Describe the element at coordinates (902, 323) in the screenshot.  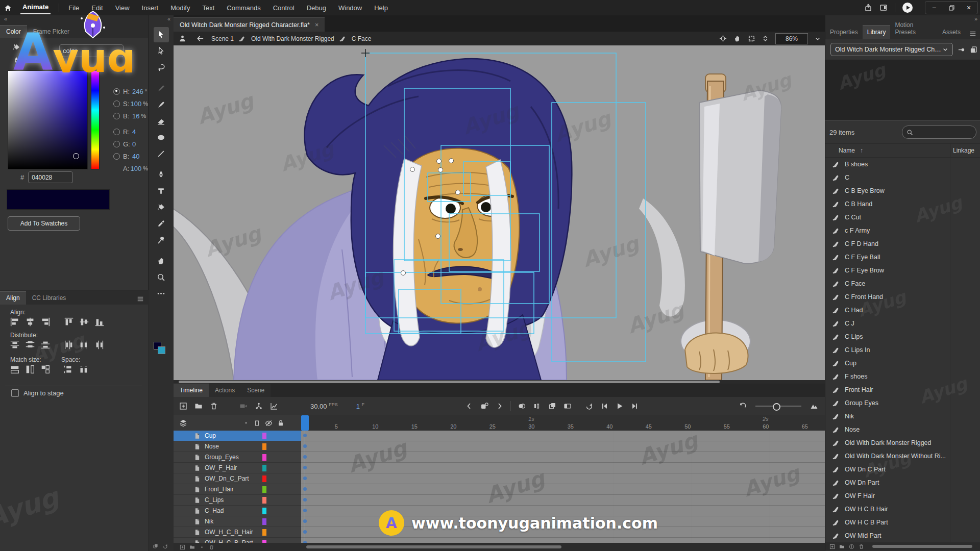
I see `library-item: C J` at that location.